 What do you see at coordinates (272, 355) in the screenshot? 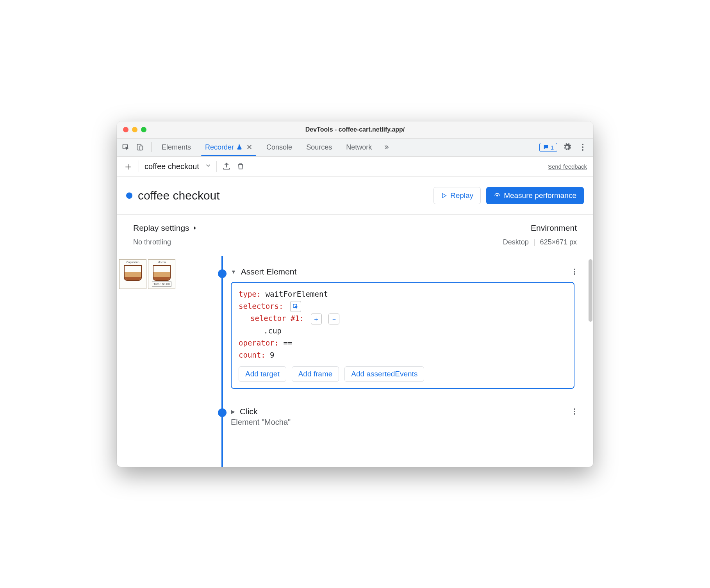
I see `prop-value: 9` at bounding box center [272, 355].